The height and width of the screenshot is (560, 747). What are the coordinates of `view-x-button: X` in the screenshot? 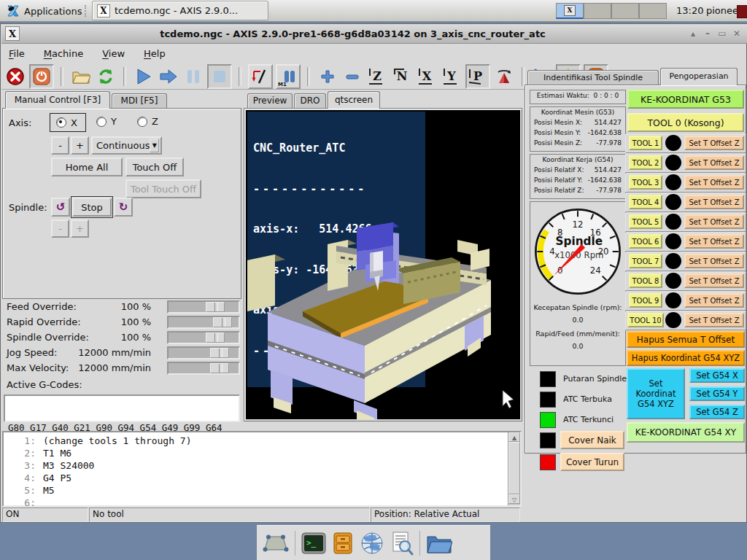 It's located at (427, 77).